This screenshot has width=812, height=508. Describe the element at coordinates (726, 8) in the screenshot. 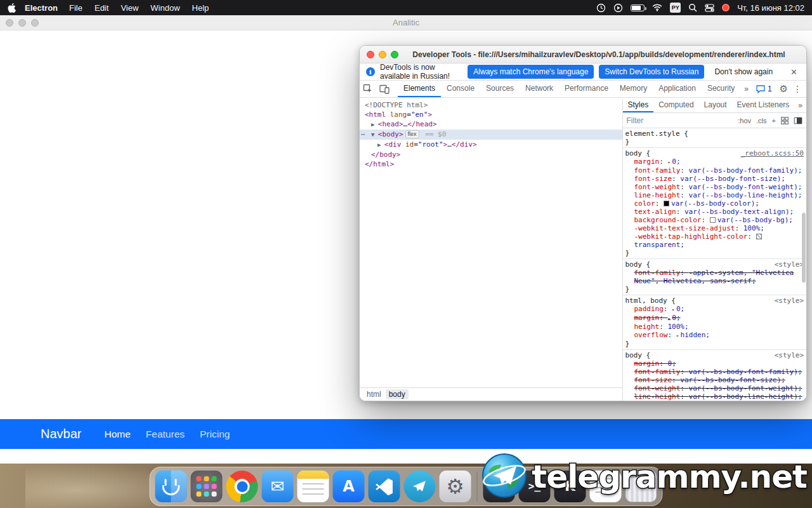

I see `record-dot-icon` at that location.